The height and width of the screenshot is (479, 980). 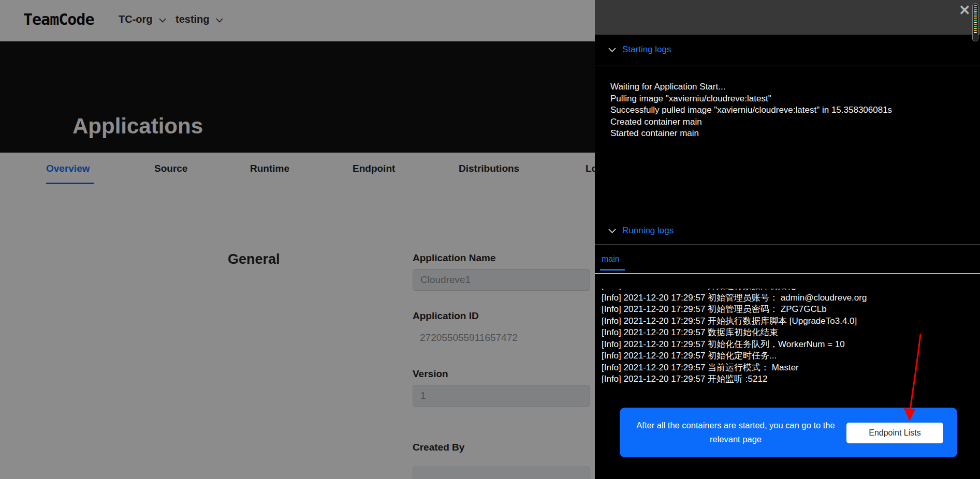 What do you see at coordinates (787, 380) in the screenshot?
I see `log-line: [Info] 2021-12-20 17:29:57 开始监听 :5212` at bounding box center [787, 380].